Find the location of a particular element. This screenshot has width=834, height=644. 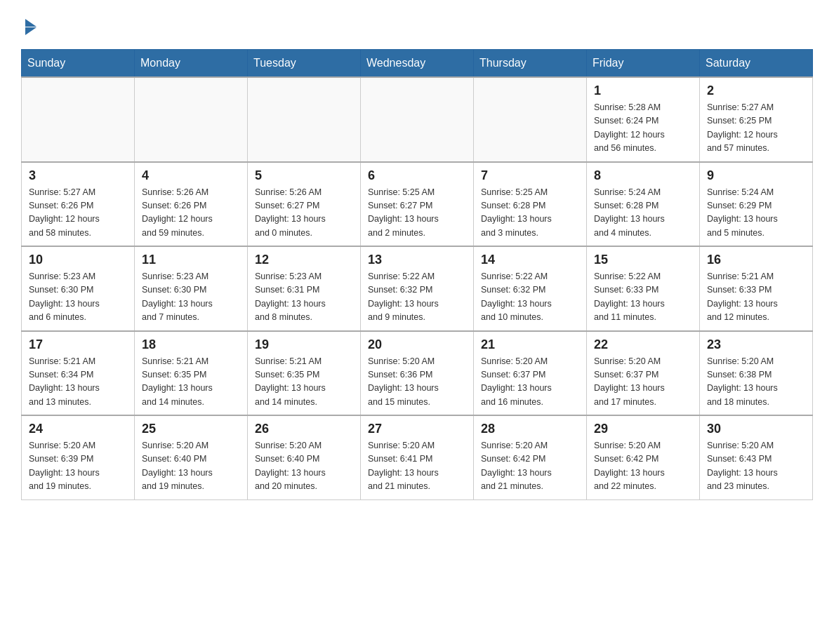

calendar-cell: 22Sunrise: 5:20 AM Sunset: 6:37 PM Dayli… is located at coordinates (643, 373).